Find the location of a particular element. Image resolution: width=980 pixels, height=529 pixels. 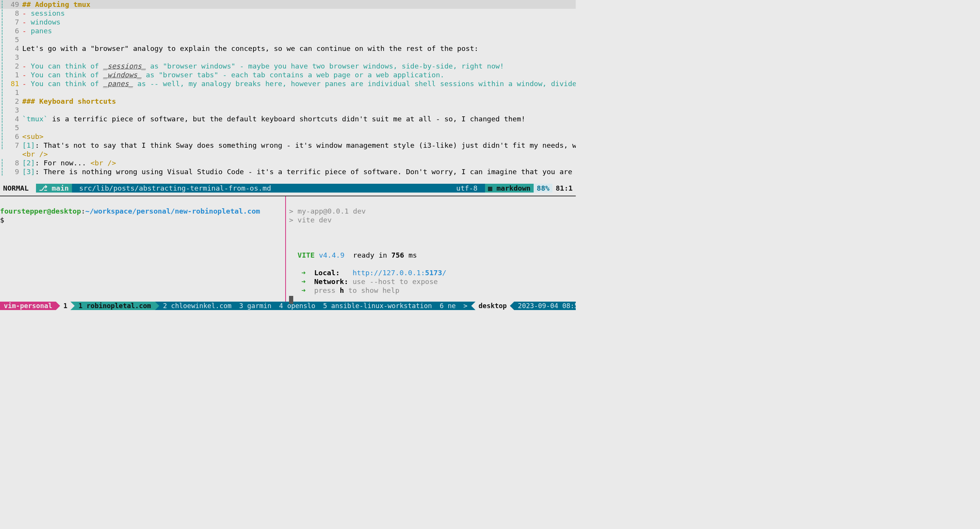

vim-statusline: NORMAL ⎇ main src/lib/posts/abstracting-… is located at coordinates (288, 188).